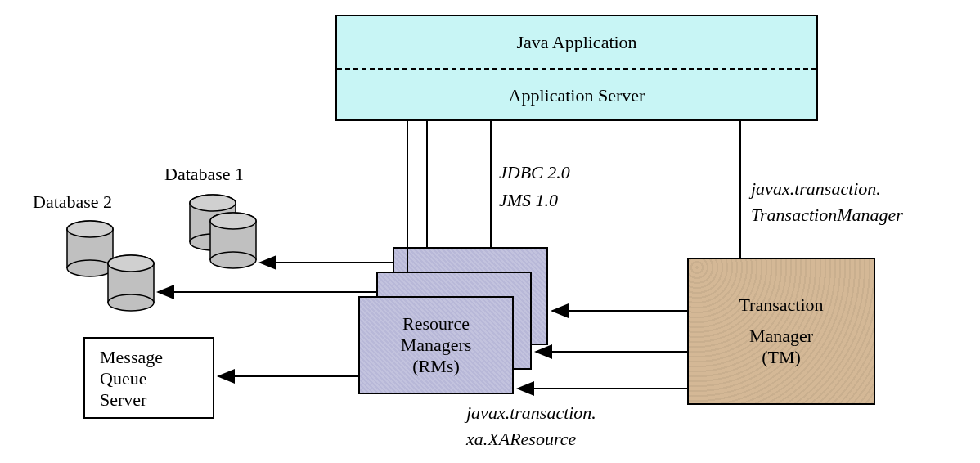 Image resolution: width=980 pixels, height=463 pixels. I want to click on msg-label-1: Message, so click(149, 357).